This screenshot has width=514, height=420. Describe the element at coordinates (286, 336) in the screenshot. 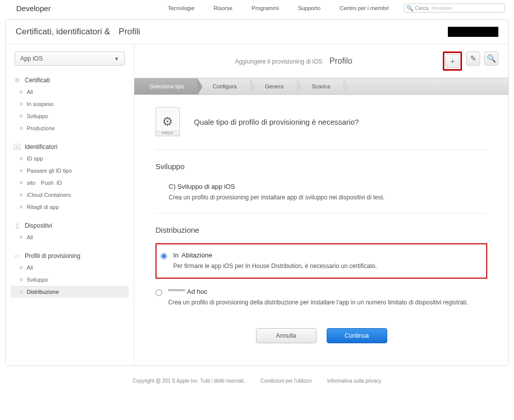

I see `cancel-button: Annulla` at that location.